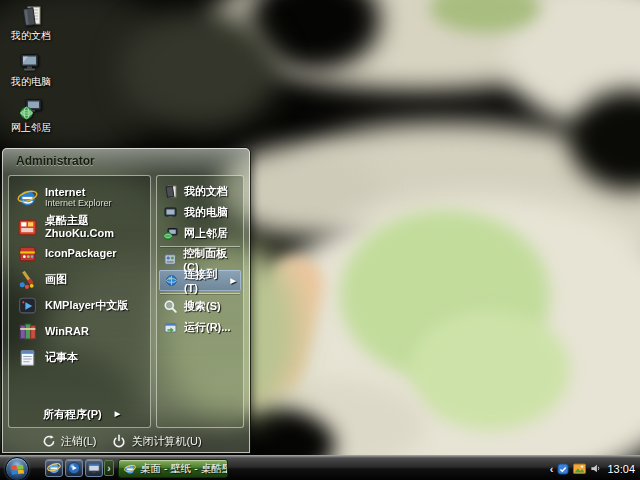  What do you see at coordinates (166, 442) in the screenshot?
I see `shutdown-label: 关闭计算机(U)` at bounding box center [166, 442].